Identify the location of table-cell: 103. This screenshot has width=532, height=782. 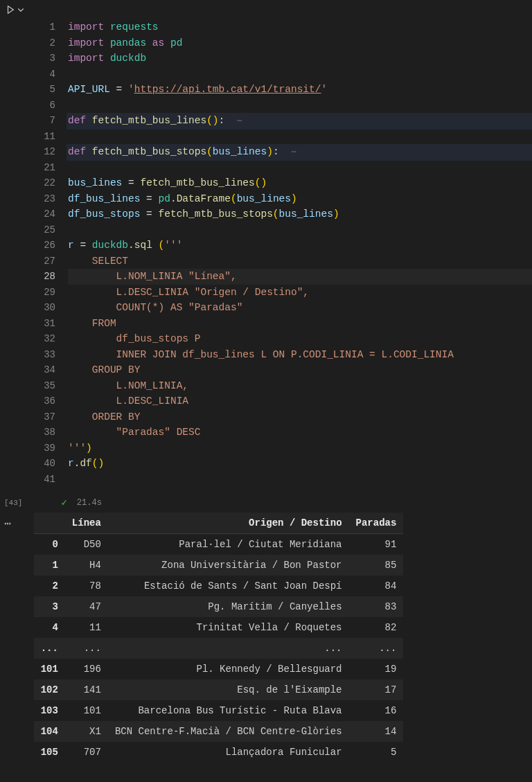
(50, 711).